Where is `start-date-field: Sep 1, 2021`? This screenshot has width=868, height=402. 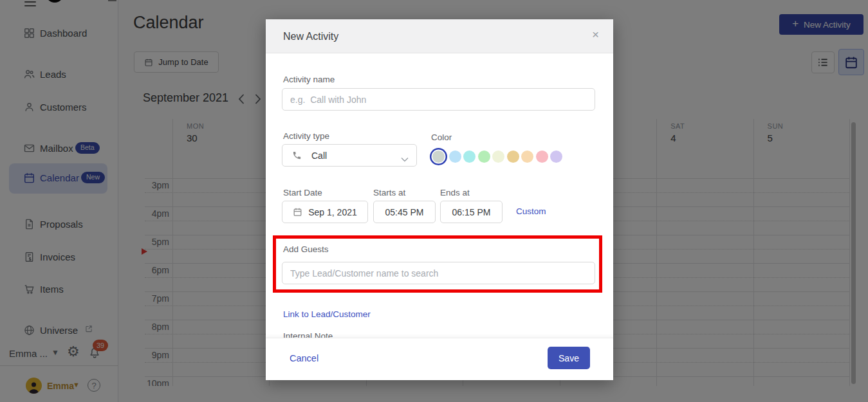 start-date-field: Sep 1, 2021 is located at coordinates (325, 212).